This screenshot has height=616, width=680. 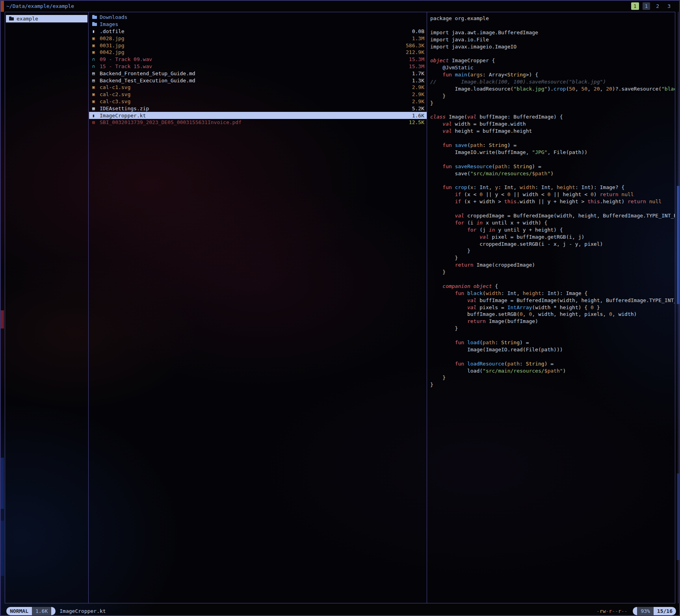 I want to click on code-line: Image(ImageIO.read(File(path))), so click(x=552, y=350).